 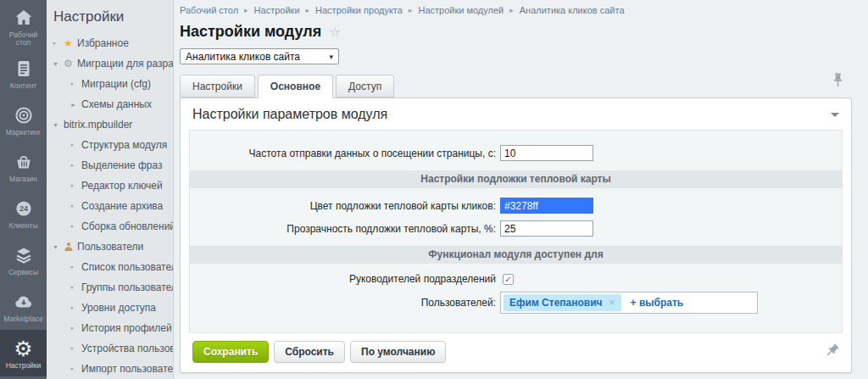 What do you see at coordinates (364, 86) in the screenshot?
I see `tab-access: Доступ` at bounding box center [364, 86].